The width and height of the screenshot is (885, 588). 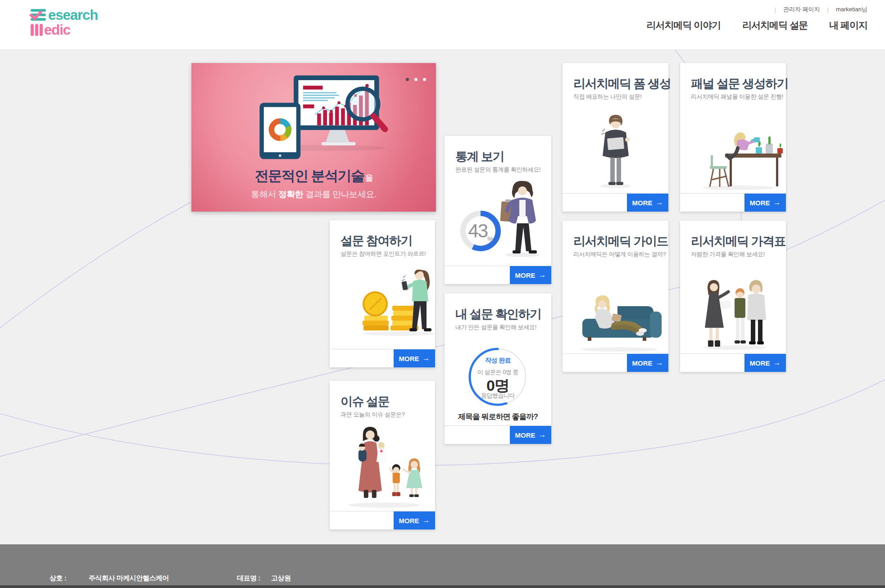 What do you see at coordinates (73, 15) in the screenshot?
I see `logo-text-research: esearch` at bounding box center [73, 15].